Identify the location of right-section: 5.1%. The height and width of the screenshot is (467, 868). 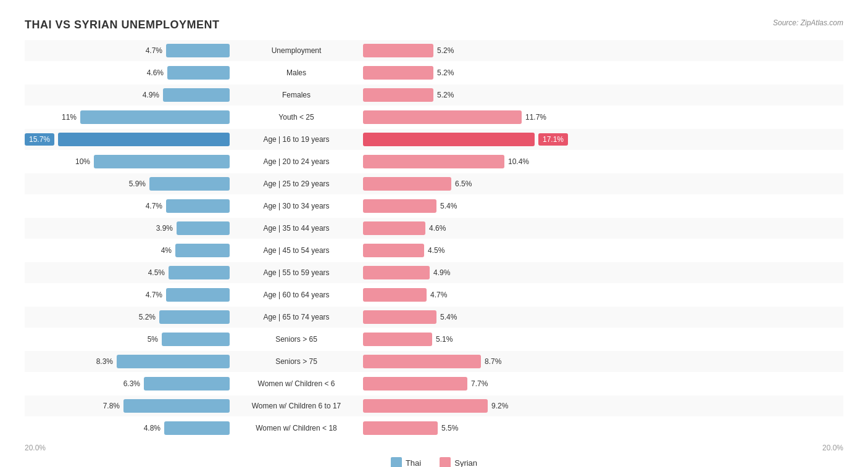
(463, 339).